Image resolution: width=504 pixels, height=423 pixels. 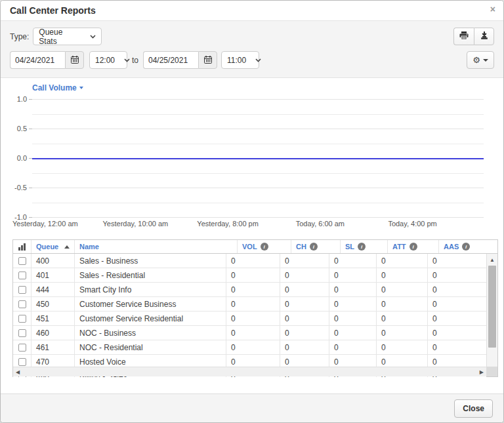 I want to click on y-tick-label: 1.0, so click(x=22, y=99).